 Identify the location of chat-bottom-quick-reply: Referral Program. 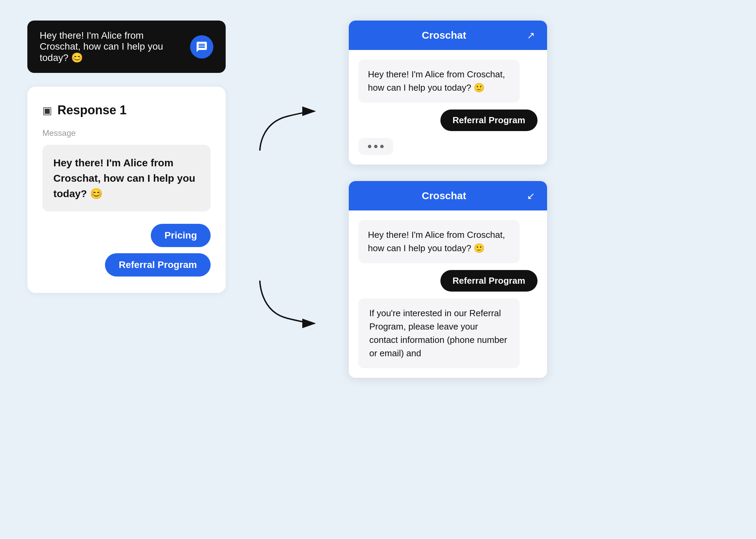
(489, 281).